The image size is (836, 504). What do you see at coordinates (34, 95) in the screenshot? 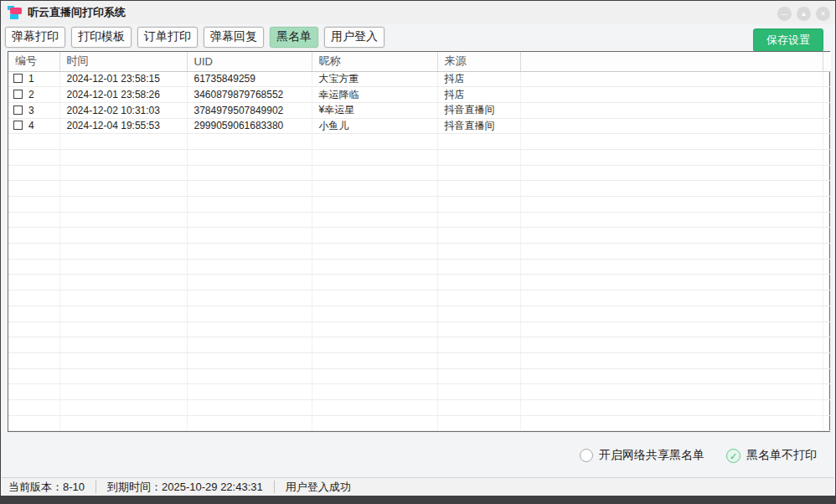
I see `row-number-cell: 2` at bounding box center [34, 95].